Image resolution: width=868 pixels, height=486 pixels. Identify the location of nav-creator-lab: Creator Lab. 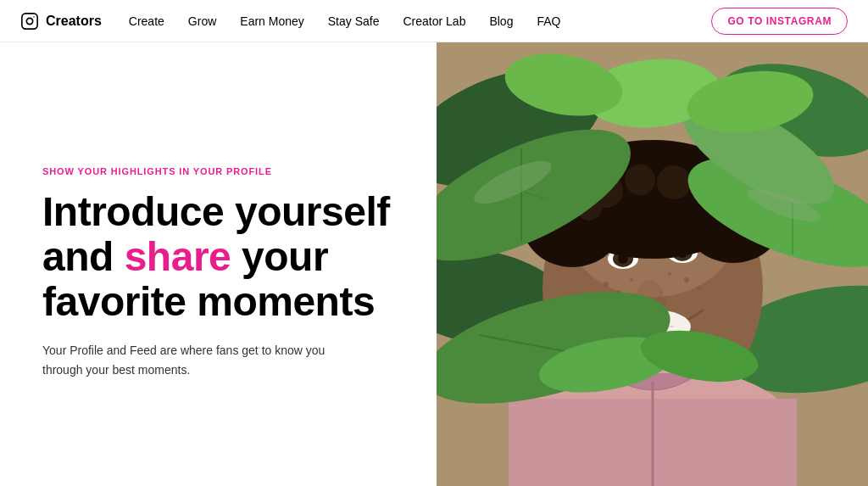
(434, 21).